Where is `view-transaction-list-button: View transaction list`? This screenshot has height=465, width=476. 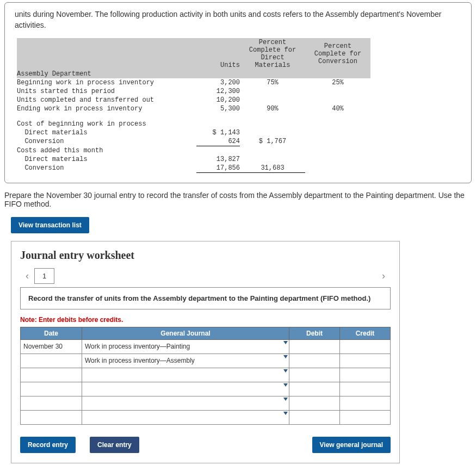 view-transaction-list-button: View transaction list is located at coordinates (50, 225).